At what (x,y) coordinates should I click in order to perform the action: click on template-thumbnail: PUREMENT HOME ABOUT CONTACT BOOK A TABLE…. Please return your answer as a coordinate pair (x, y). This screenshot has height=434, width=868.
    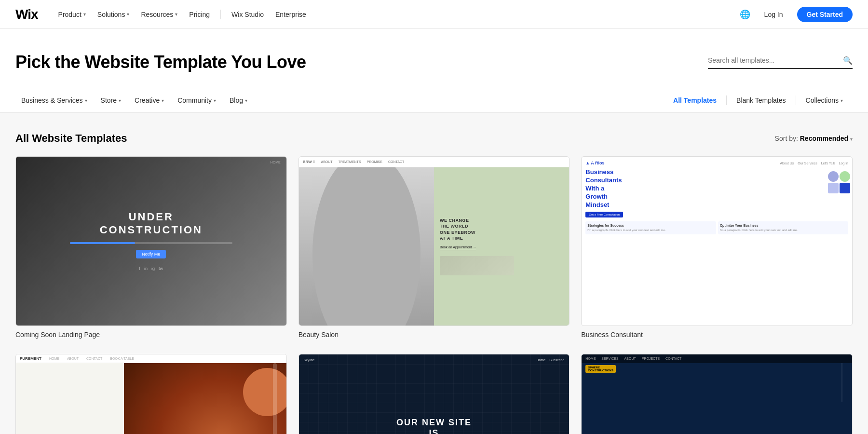
    Looking at the image, I should click on (151, 394).